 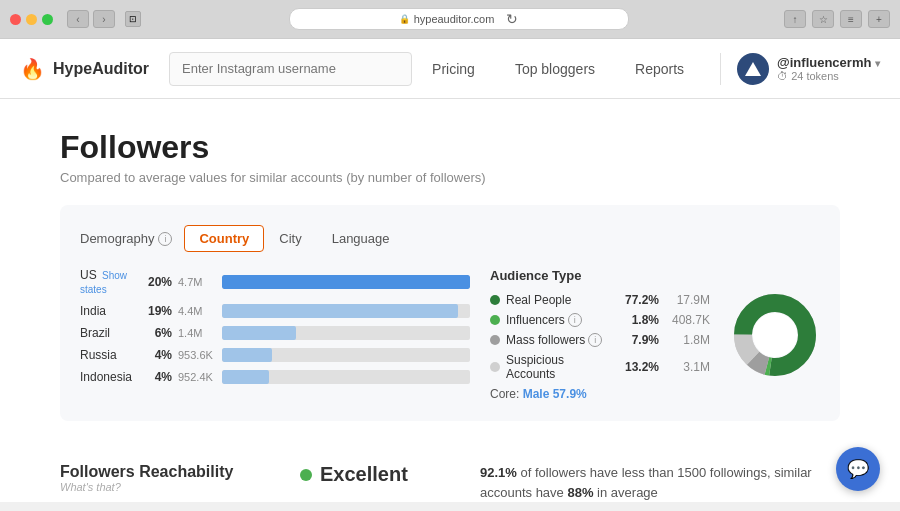 What do you see at coordinates (753, 69) in the screenshot?
I see `user-avatar` at bounding box center [753, 69].